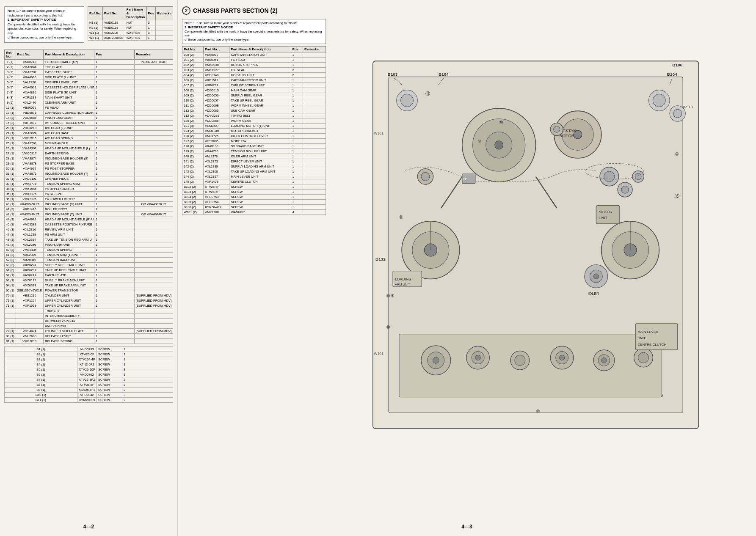  What do you see at coordinates (254, 136) in the screenshot?
I see `table-row: 126 (2)VML3725IDLER CONTROL LEVER1` at bounding box center [254, 136].